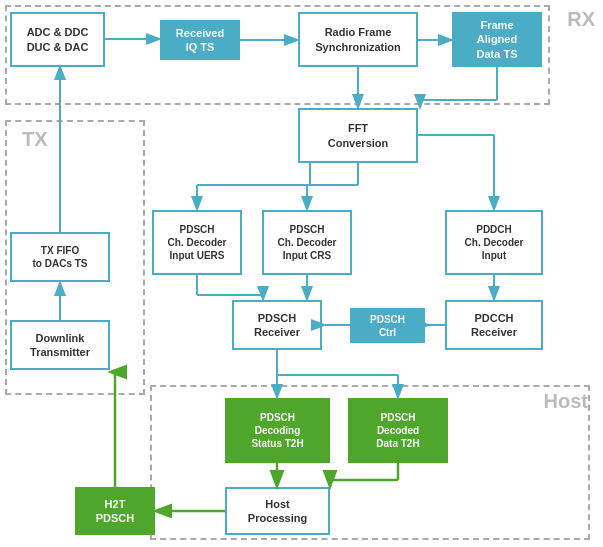  What do you see at coordinates (115, 511) in the screenshot?
I see `h2t-pdsch-block: H2TPDSCH` at bounding box center [115, 511].